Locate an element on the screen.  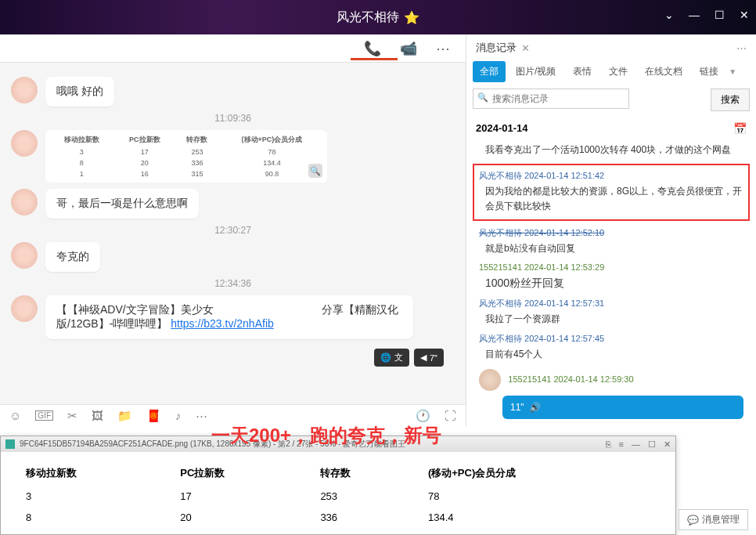
message-row: 夸克的 is located at coordinates (233, 257).